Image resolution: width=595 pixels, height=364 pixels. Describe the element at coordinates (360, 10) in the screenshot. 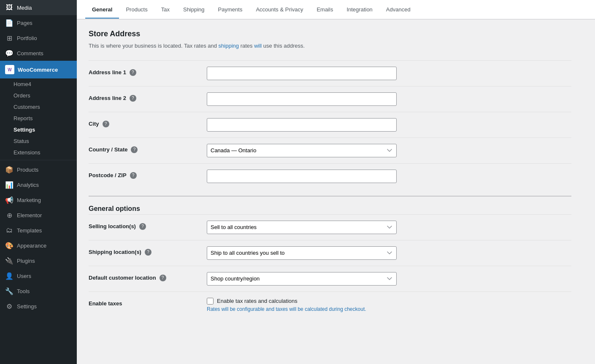

I see `tab-integration: Integration` at that location.